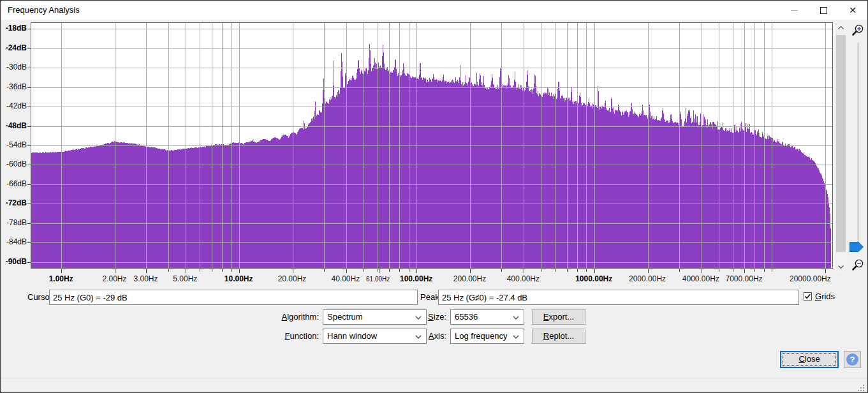 The image size is (868, 393). What do you see at coordinates (852, 360) in the screenshot?
I see `help-button: ?` at bounding box center [852, 360].